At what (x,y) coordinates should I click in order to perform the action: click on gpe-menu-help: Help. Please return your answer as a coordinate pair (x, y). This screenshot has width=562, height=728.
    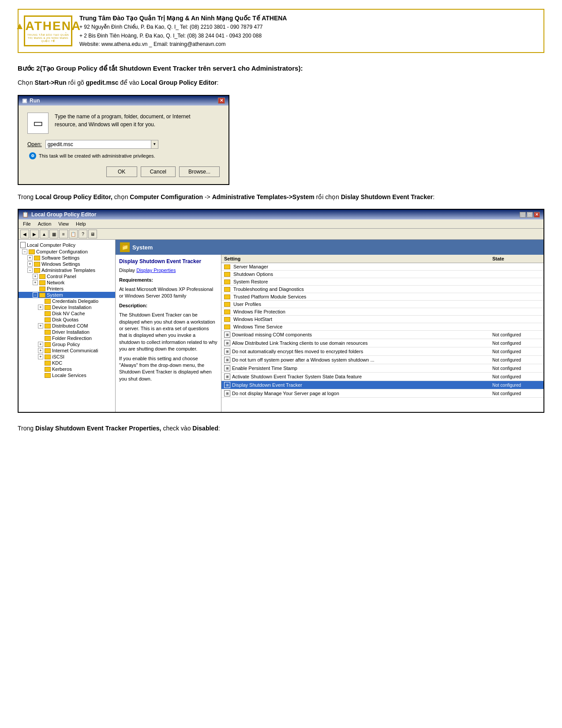
    Looking at the image, I should click on (81, 224).